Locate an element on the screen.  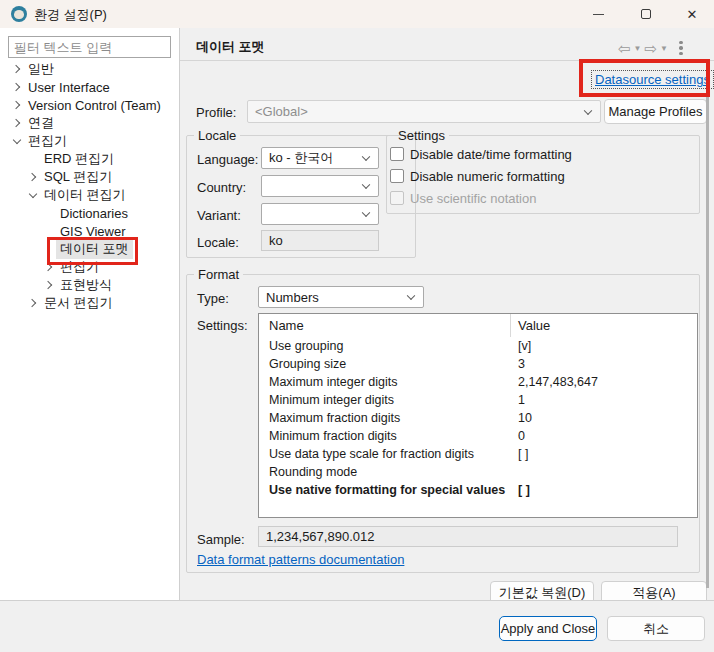
format-type-select: Numbers is located at coordinates (341, 297).